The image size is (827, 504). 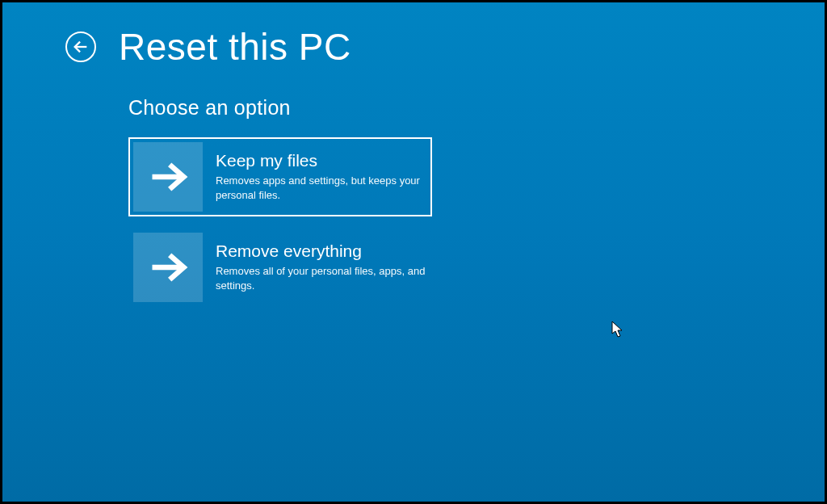 What do you see at coordinates (321, 176) in the screenshot?
I see `option-text: Keep my files Removes apps and settings,…` at bounding box center [321, 176].